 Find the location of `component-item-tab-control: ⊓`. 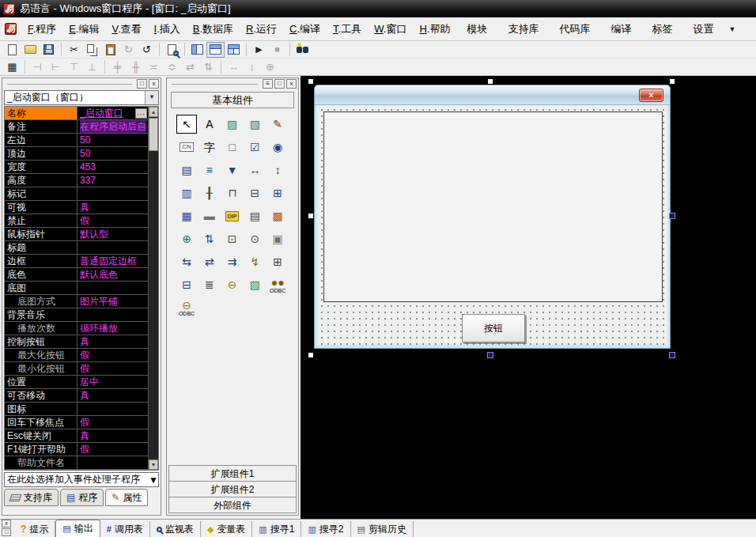

component-item-tab-control: ⊓ is located at coordinates (232, 193).